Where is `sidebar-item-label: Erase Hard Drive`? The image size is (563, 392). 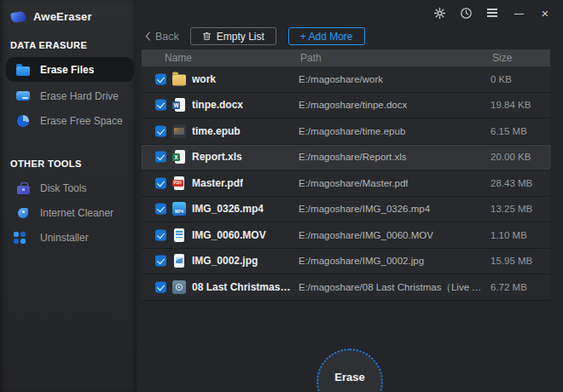
sidebar-item-label: Erase Hard Drive is located at coordinates (79, 96).